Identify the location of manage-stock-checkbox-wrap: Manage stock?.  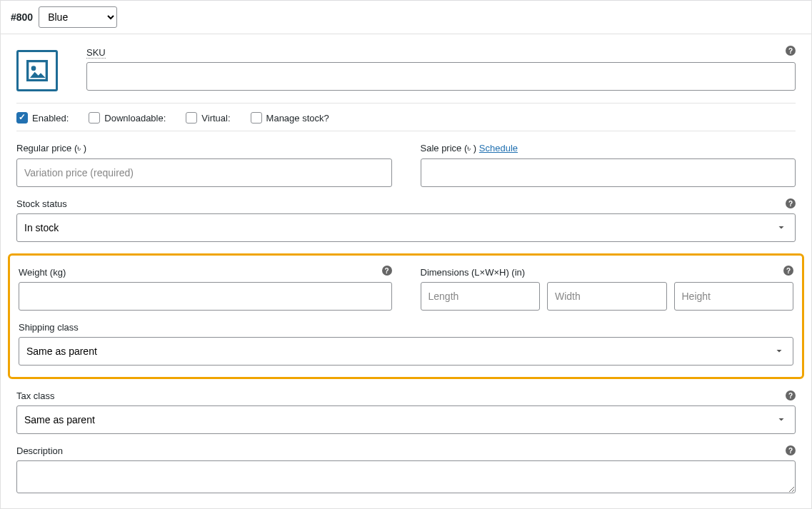
(290, 118).